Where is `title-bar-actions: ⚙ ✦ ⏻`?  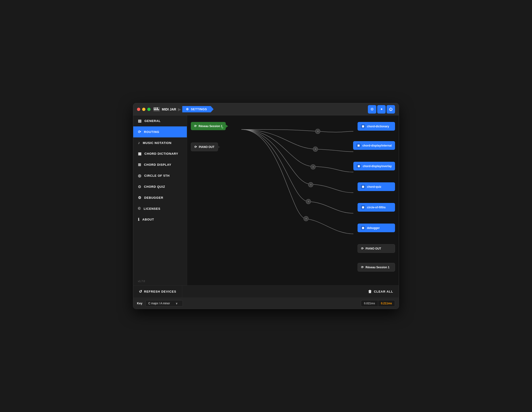
title-bar-actions: ⚙ ✦ ⏻ is located at coordinates (381, 109).